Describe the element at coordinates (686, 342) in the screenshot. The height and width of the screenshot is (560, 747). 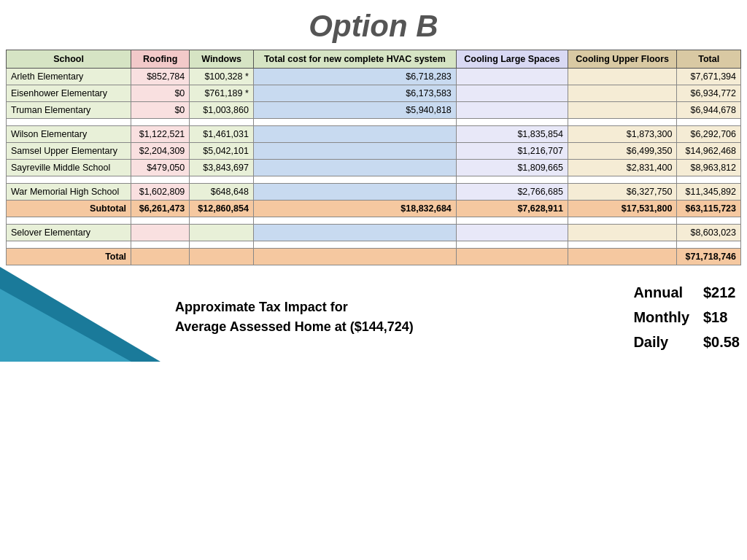
I see `footer-daily: Daily $0.58` at that location.